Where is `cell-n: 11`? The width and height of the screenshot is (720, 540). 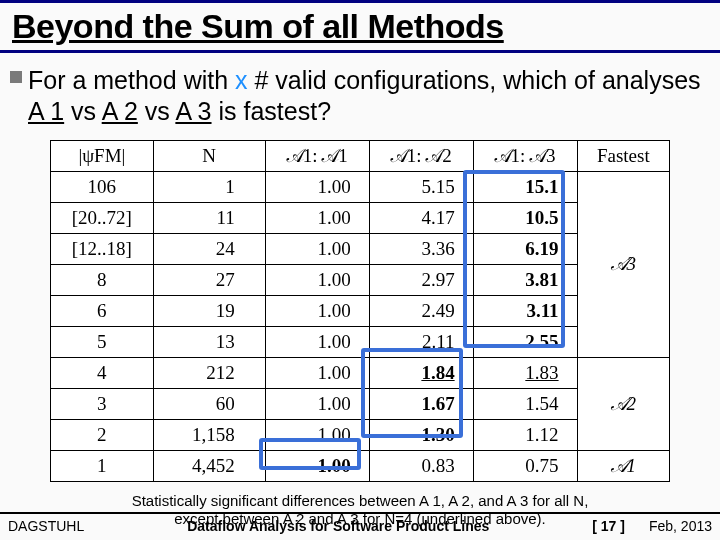 cell-n: 11 is located at coordinates (209, 218).